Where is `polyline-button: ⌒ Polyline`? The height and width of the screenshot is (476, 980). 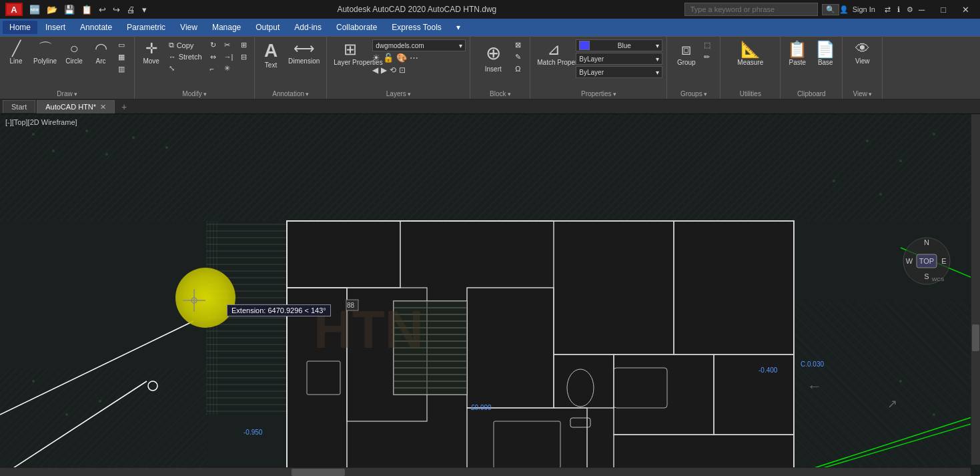 polyline-button: ⌒ Polyline is located at coordinates (45, 53).